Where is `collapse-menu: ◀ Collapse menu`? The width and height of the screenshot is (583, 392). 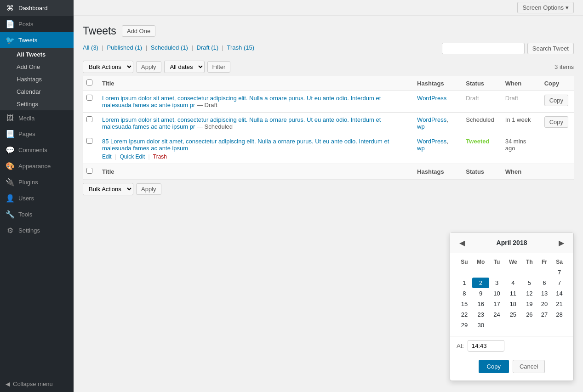 collapse-menu: ◀ Collapse menu is located at coordinates (37, 384).